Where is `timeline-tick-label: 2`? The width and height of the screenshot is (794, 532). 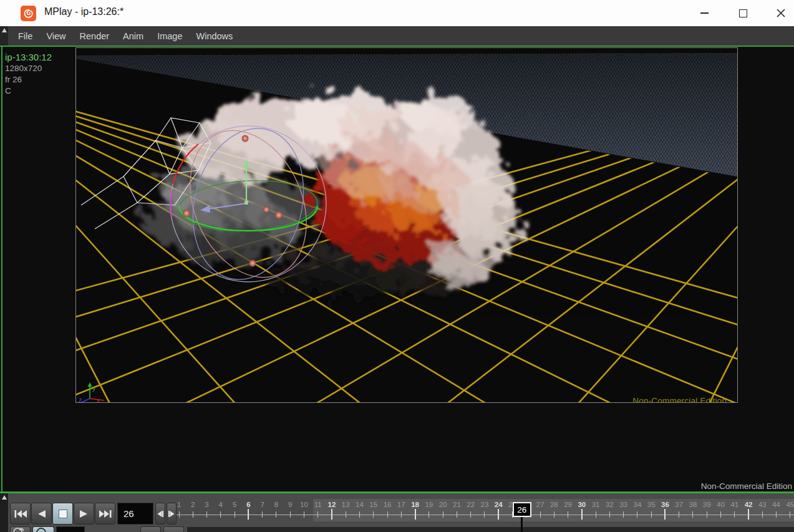 timeline-tick-label: 2 is located at coordinates (193, 505).